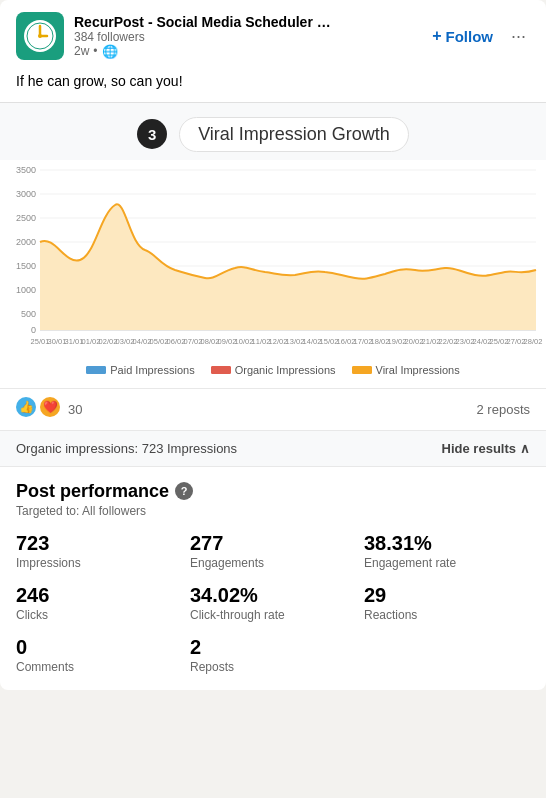 Image resolution: width=546 pixels, height=798 pixels. Describe the element at coordinates (273, 615) in the screenshot. I see `metric-label-4: Click-through rate` at that location.